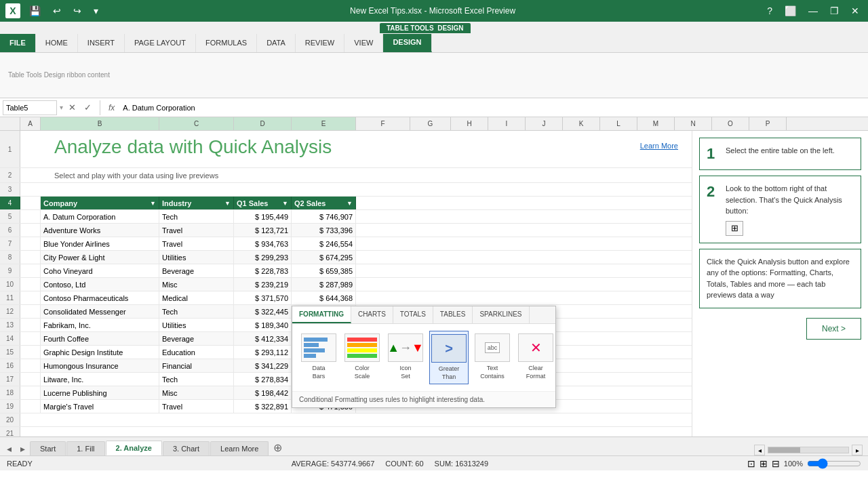  What do you see at coordinates (263, 407) in the screenshot?
I see `cell-d19: $ 322,891` at bounding box center [263, 407].